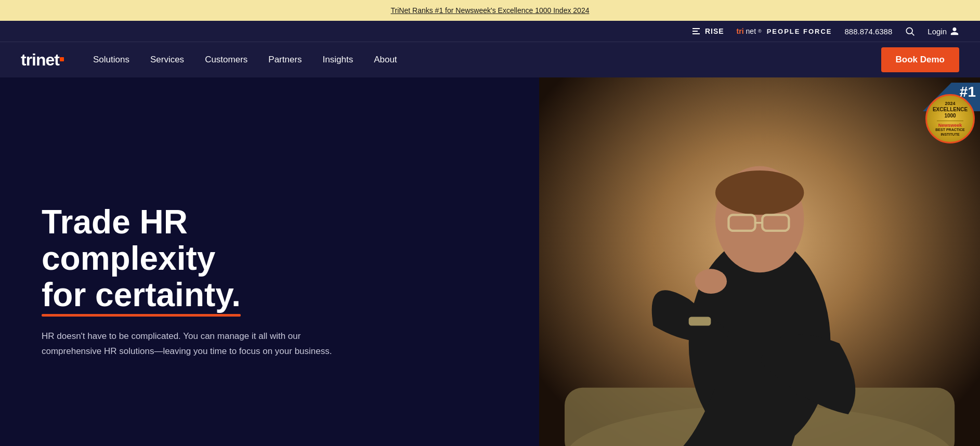 This screenshot has height=446, width=980. Describe the element at coordinates (949, 119) in the screenshot. I see `award-badge: #1 2024 EXCELLENCE 1000 Newsweek BEST PR…` at that location.